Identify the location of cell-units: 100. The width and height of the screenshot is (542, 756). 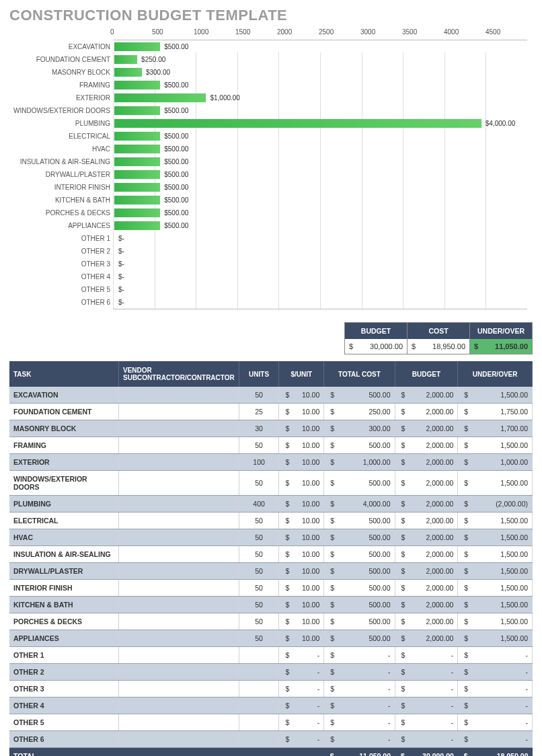
(259, 463).